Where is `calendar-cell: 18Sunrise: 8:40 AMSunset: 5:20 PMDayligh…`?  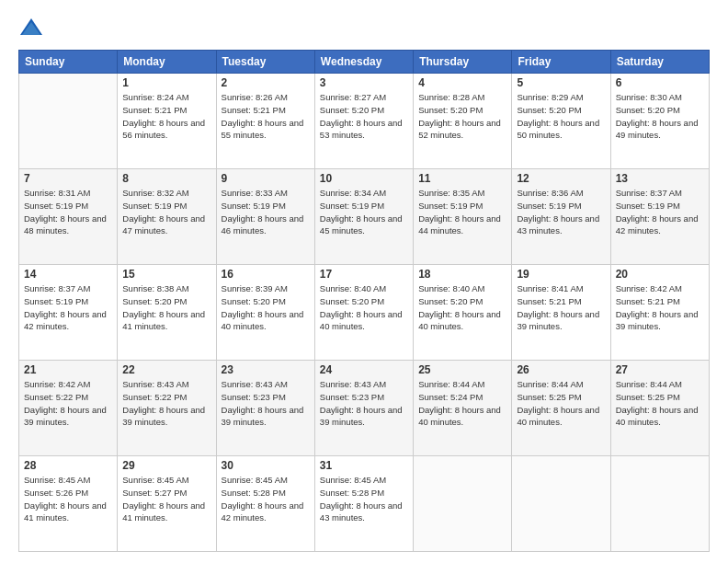 calendar-cell: 18Sunrise: 8:40 AMSunset: 5:20 PMDayligh… is located at coordinates (463, 313).